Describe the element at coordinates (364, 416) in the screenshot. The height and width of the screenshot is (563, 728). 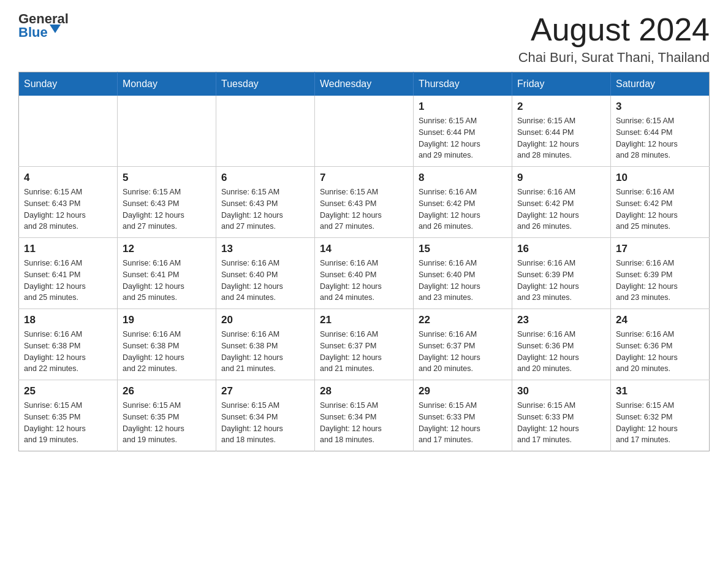
I see `calendar-cell: 28Sunrise: 6:15 AMSunset: 6:34 PMDayligh…` at that location.